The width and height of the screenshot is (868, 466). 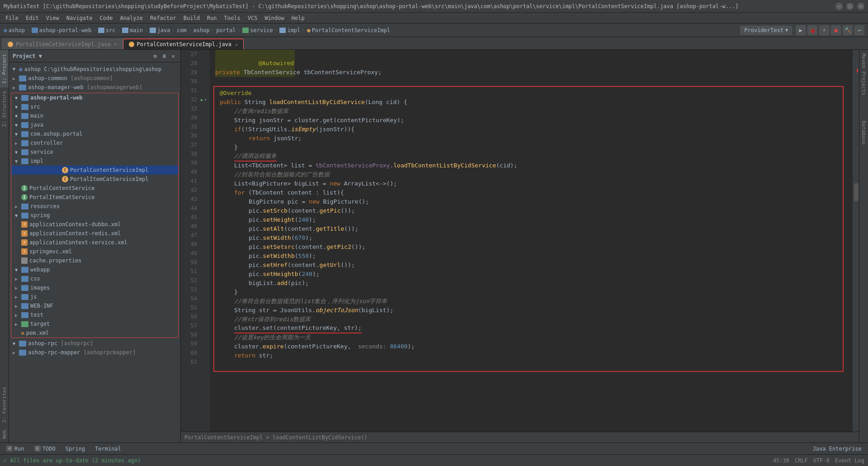 I want to click on nav-ashop: ◉ ashop, so click(x=14, y=30).